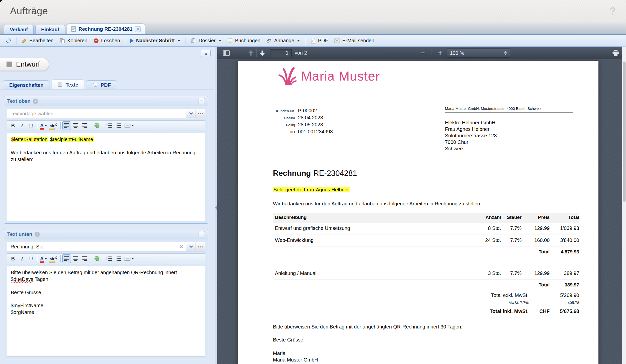 This screenshot has height=364, width=626. I want to click on zoom-in-button: +, so click(440, 53).